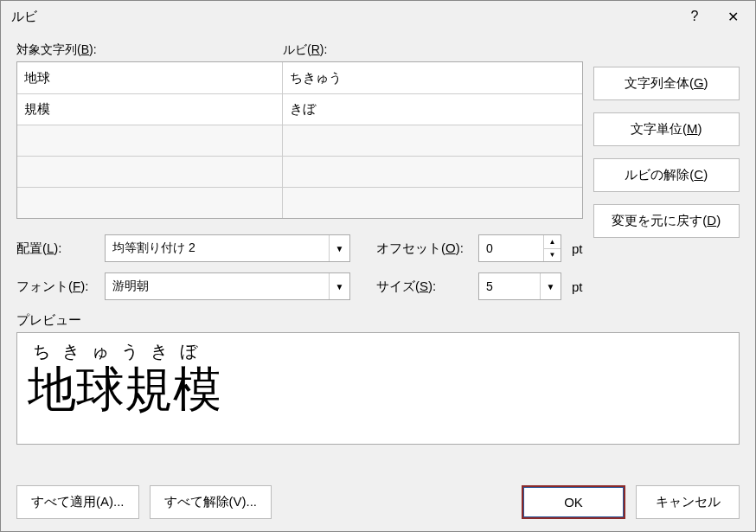  Describe the element at coordinates (227, 286) in the screenshot. I see `font-combo: 游明朝 ▼` at that location.